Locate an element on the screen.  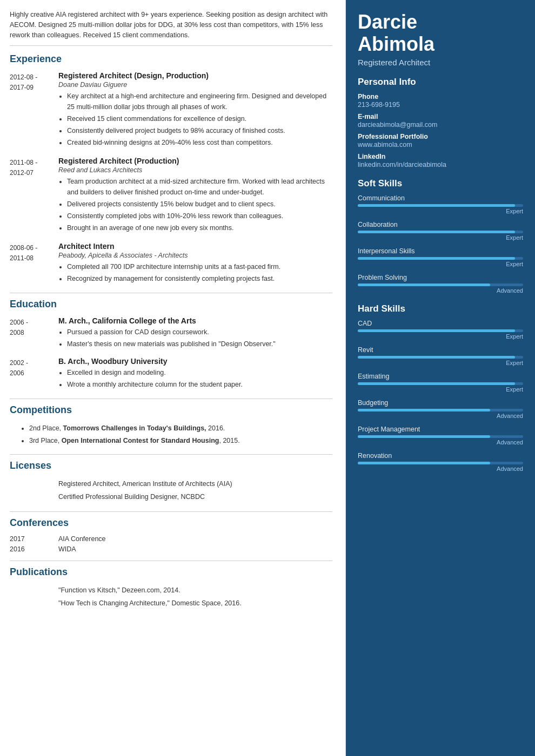
education-section: Education 2006 -2008 M. Arch., Californi… is located at coordinates (171, 345).